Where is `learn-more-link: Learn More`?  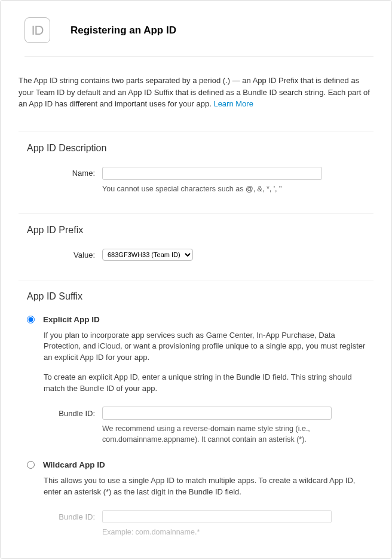 learn-more-link: Learn More is located at coordinates (233, 104).